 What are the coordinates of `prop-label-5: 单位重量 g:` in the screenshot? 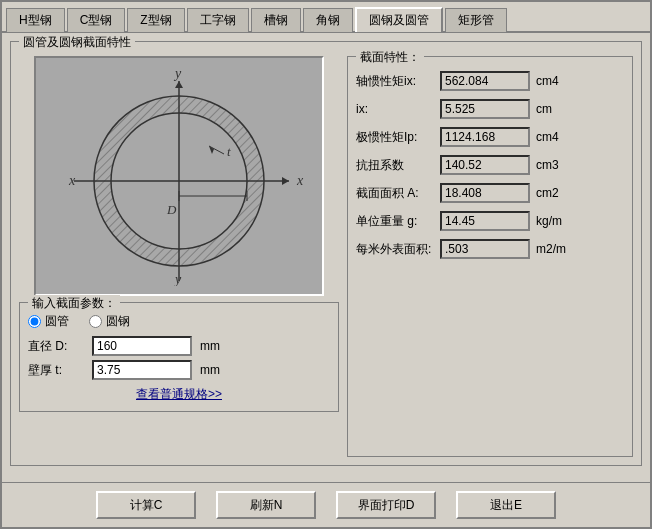 It's located at (396, 222).